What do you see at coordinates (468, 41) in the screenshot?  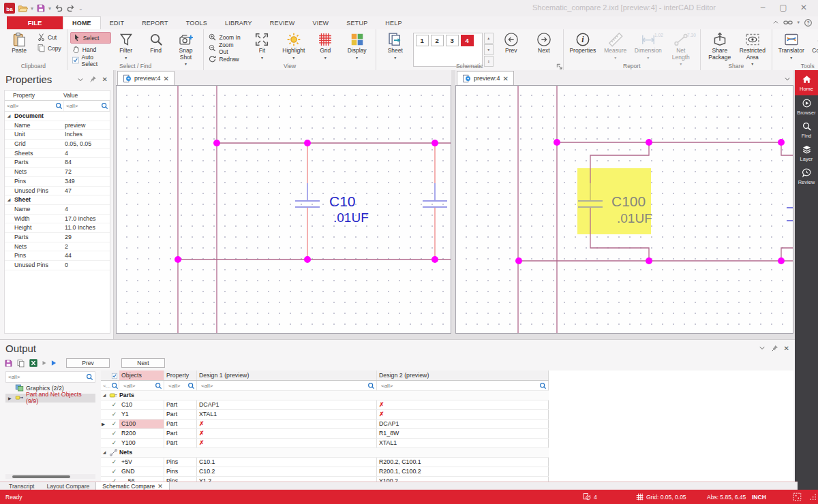 I see `sheet-number-4: 4` at bounding box center [468, 41].